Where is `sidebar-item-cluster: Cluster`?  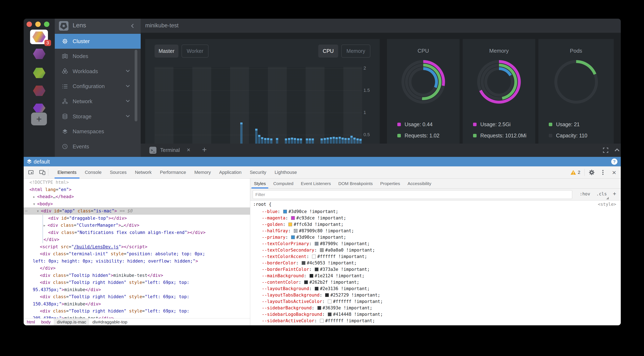 sidebar-item-cluster: Cluster is located at coordinates (98, 41).